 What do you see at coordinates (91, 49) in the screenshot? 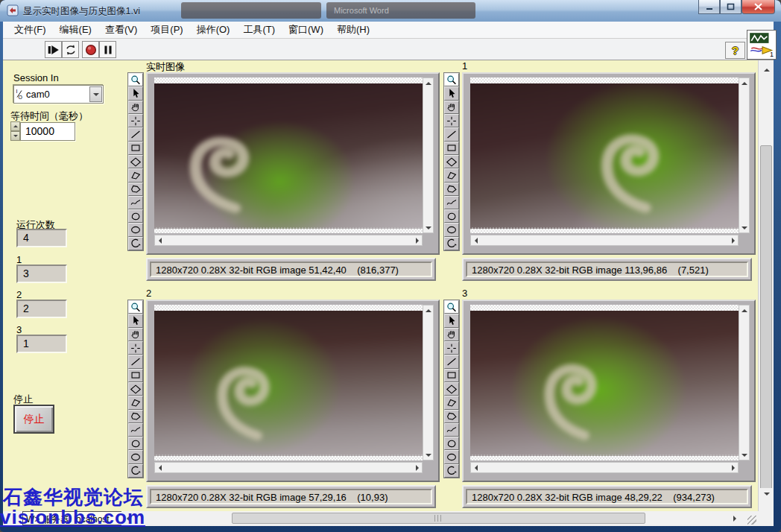
I see `abort-button` at bounding box center [91, 49].